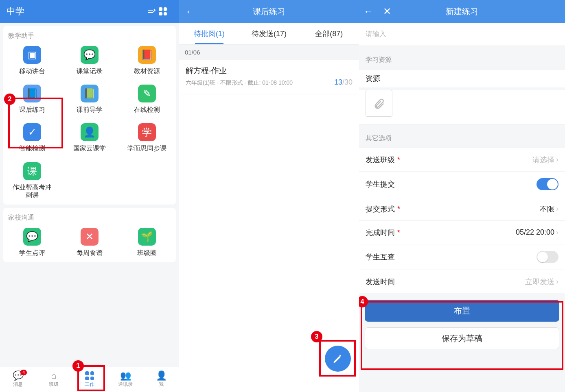 Image resolution: width=565 pixels, height=392 pixels. Describe the element at coordinates (90, 137) in the screenshot. I see `app-item: 👤国家云课堂` at that location.